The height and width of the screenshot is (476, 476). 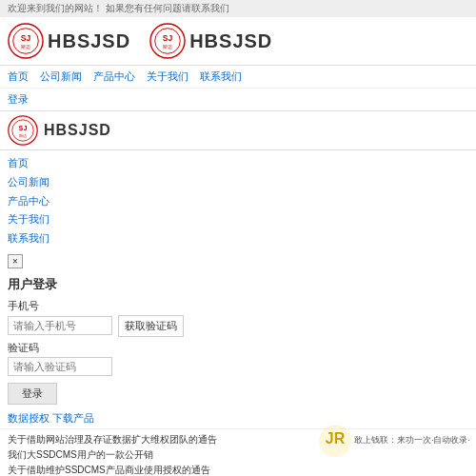 I want to click on notice-link-2: 我们大SSDCMS用户的一款公开销, so click(x=80, y=455).